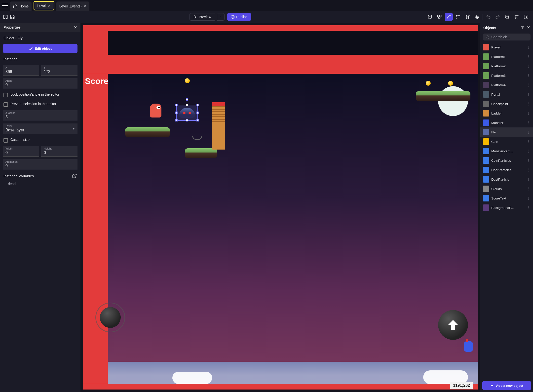 The height and width of the screenshot is (392, 533). I want to click on jump-button, so click(453, 325).